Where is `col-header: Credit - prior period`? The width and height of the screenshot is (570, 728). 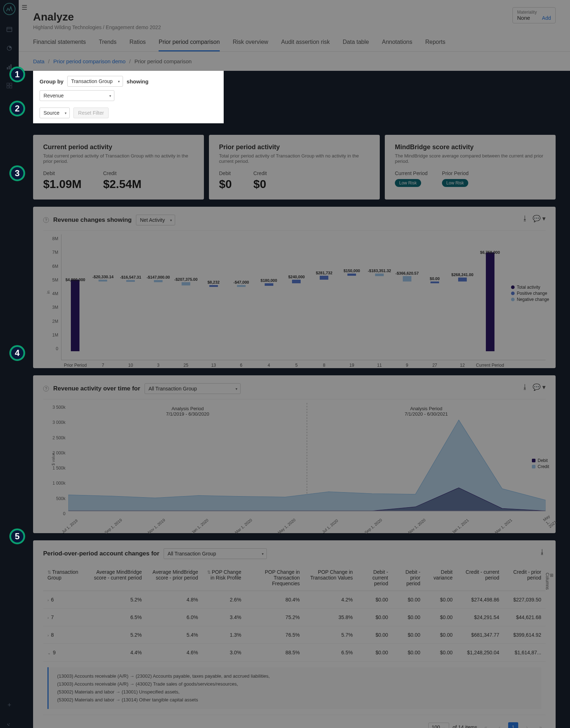
col-header: Credit - prior period is located at coordinates (524, 578).